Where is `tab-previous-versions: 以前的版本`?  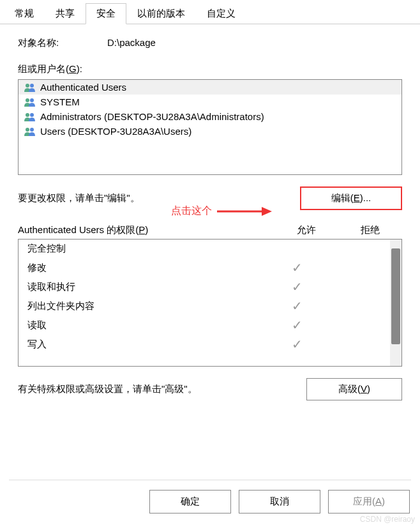
tab-previous-versions: 以前的版本 is located at coordinates (161, 14).